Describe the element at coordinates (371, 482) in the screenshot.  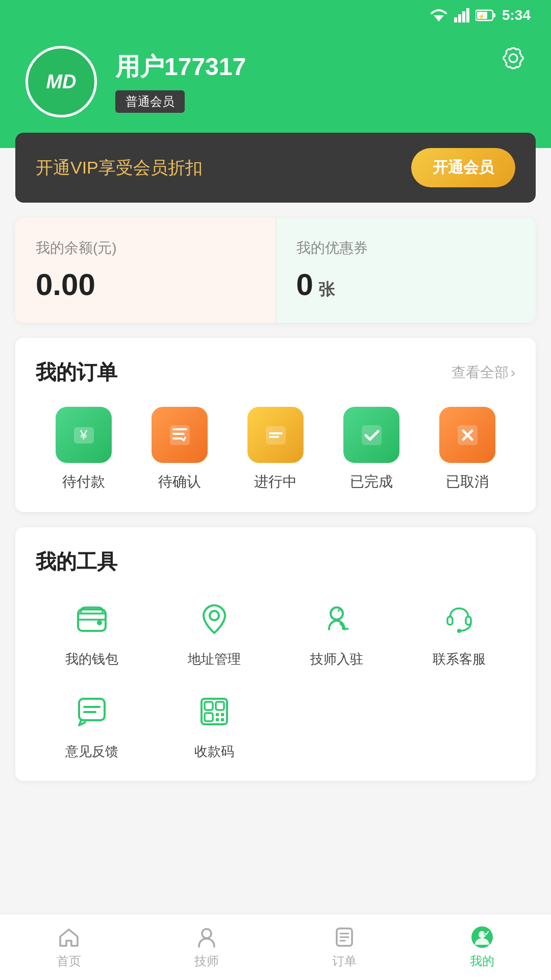
I see `order-label-completed: 已完成` at that location.